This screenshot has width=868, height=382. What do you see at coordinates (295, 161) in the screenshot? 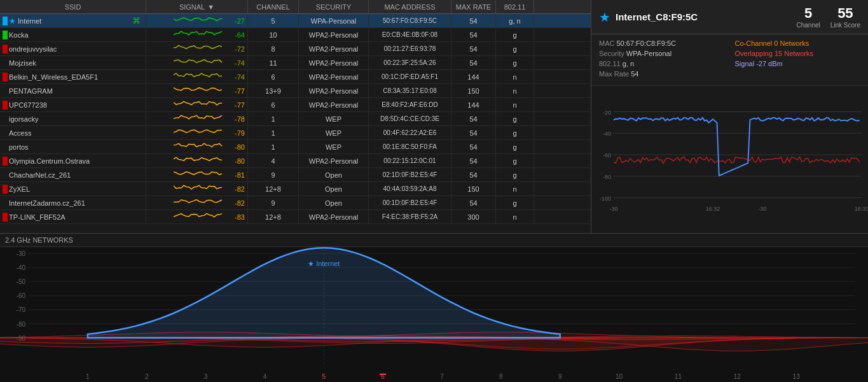
I see `table-row: Olympia.Centrum.Ostrava -80 4 WPA2-Perso…` at bounding box center [295, 161].